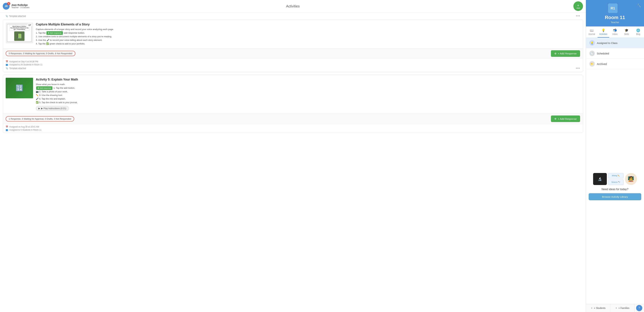 This screenshot has width=644, height=312. I want to click on filter-assigned: 💡 Assigned to Class, so click(615, 43).